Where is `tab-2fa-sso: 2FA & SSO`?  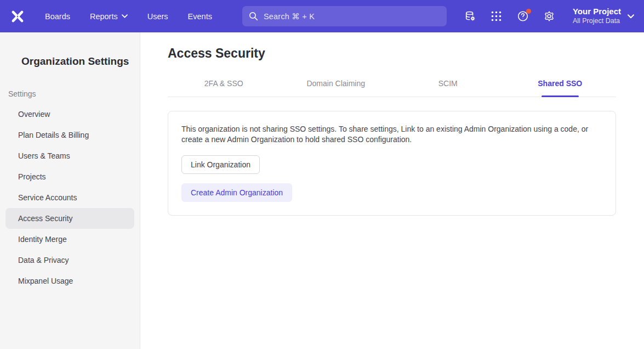 tab-2fa-sso: 2FA & SSO is located at coordinates (224, 88).